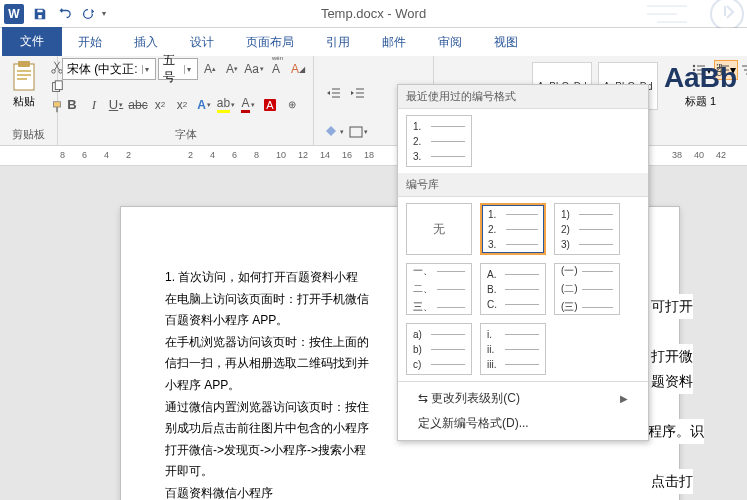 The height and width of the screenshot is (500, 747). What do you see at coordinates (29, 100) in the screenshot?
I see `group-clipboard: 粘贴 剪贴板` at bounding box center [29, 100].